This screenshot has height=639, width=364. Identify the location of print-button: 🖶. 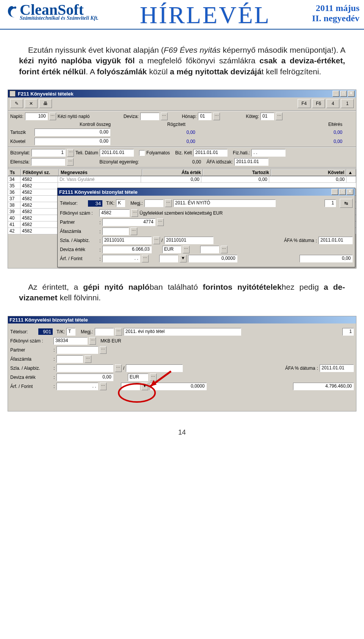
(46, 104).